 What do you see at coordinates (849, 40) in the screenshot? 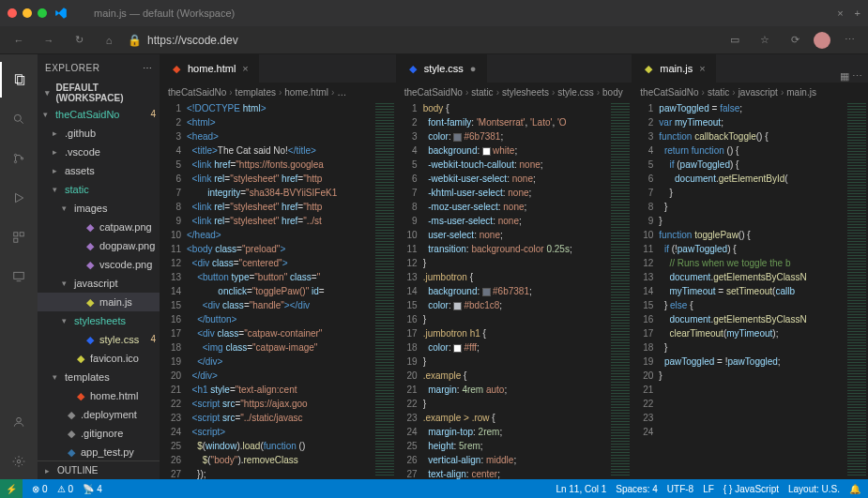
I see `more-icon: ⋯` at bounding box center [849, 40].